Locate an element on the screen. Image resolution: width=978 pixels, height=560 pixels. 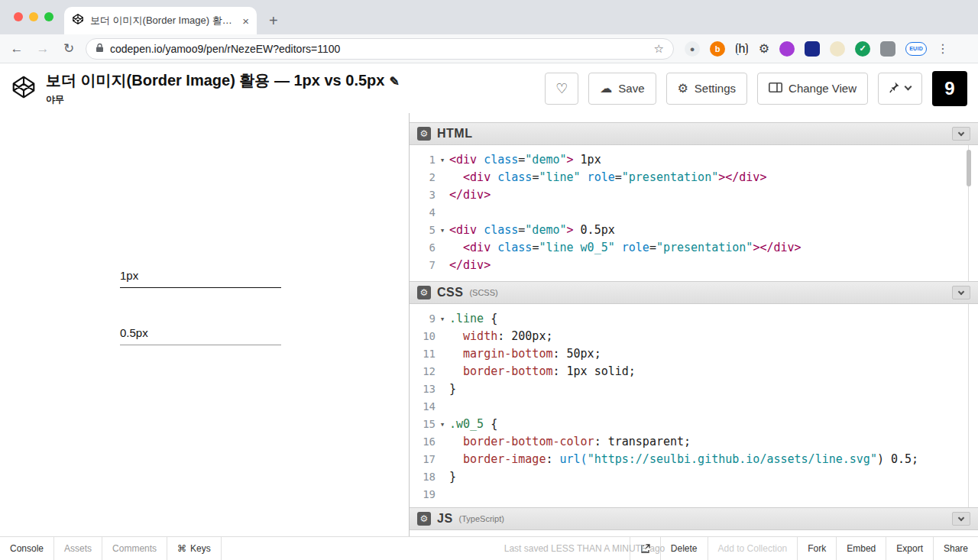
save-button: ☁Save is located at coordinates (622, 89).